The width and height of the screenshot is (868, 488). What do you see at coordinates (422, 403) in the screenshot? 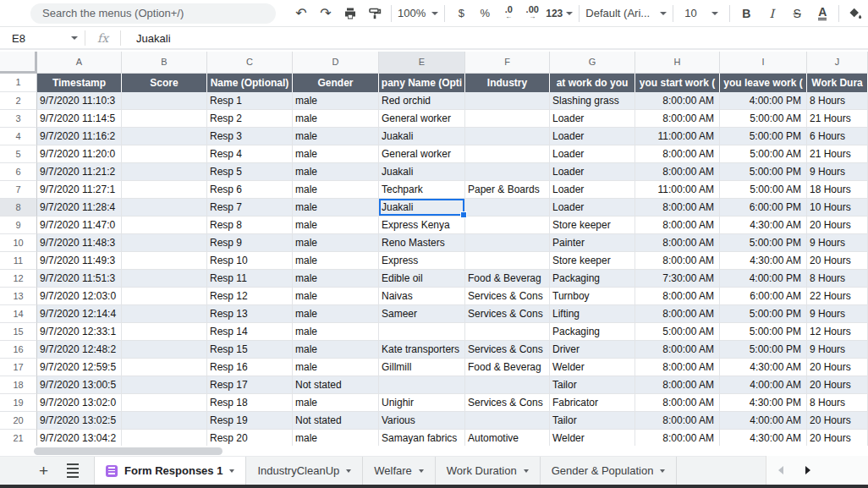
I see `cell: Unighir` at bounding box center [422, 403].